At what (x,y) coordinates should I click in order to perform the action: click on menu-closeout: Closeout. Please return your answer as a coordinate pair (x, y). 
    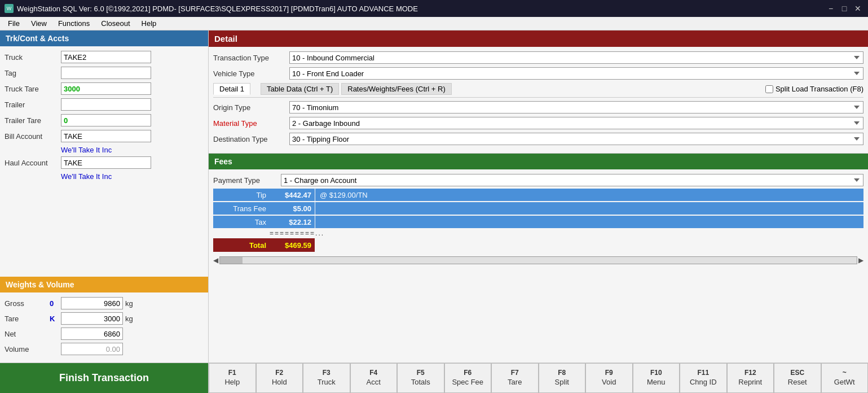
    Looking at the image, I should click on (115, 24).